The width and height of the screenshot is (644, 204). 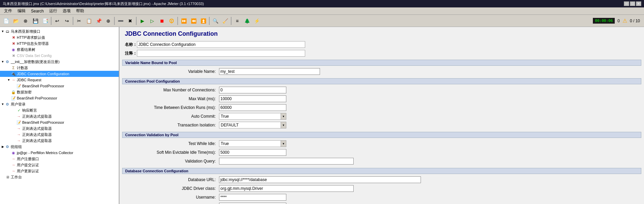 I want to click on warning-icon: ⚠, so click(x=625, y=21).